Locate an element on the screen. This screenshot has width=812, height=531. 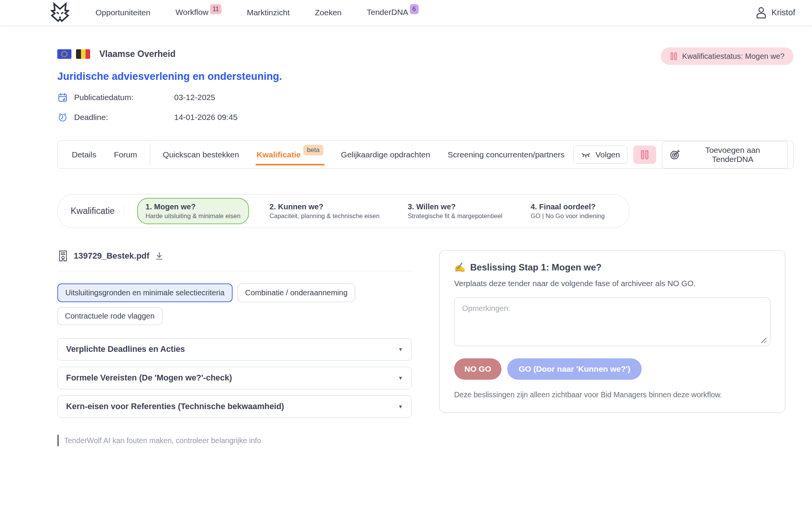
tender-header: Vlaamse Overheid Juridische adviesverlen… is located at coordinates (425, 86).